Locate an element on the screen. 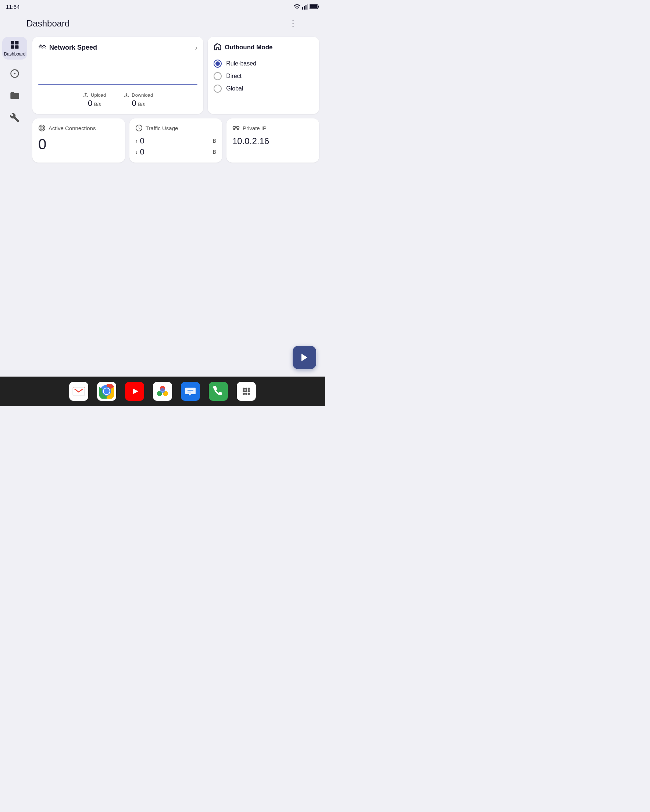 The height and width of the screenshot is (812, 650). gmail-icon is located at coordinates (78, 391).